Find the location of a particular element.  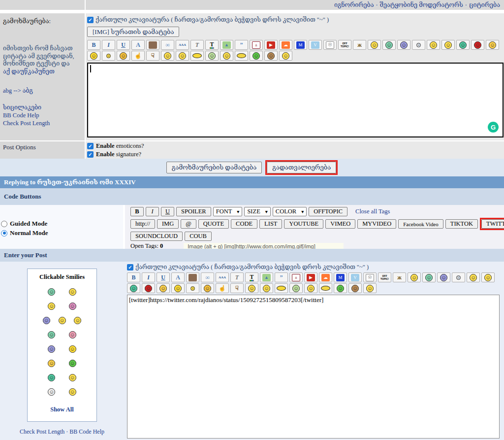

quote-here-link: აქ დაუწკაპუნეთ is located at coordinates (29, 71).